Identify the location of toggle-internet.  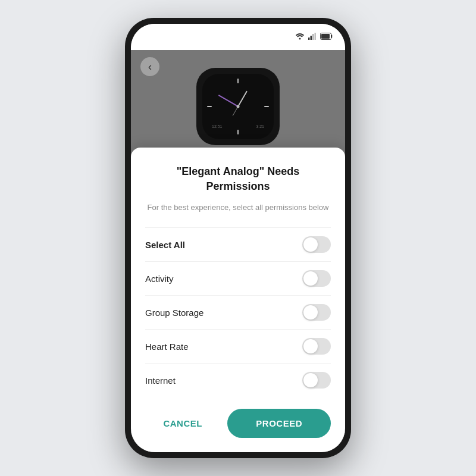
(317, 380).